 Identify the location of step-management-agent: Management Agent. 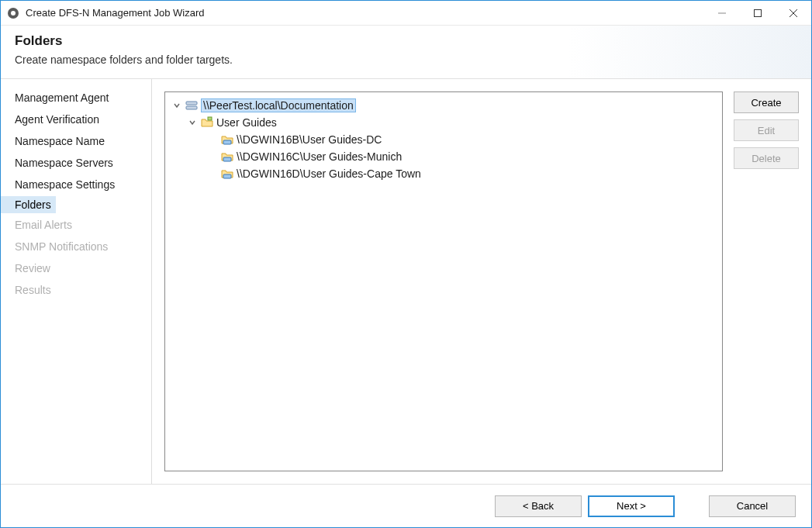
(76, 98).